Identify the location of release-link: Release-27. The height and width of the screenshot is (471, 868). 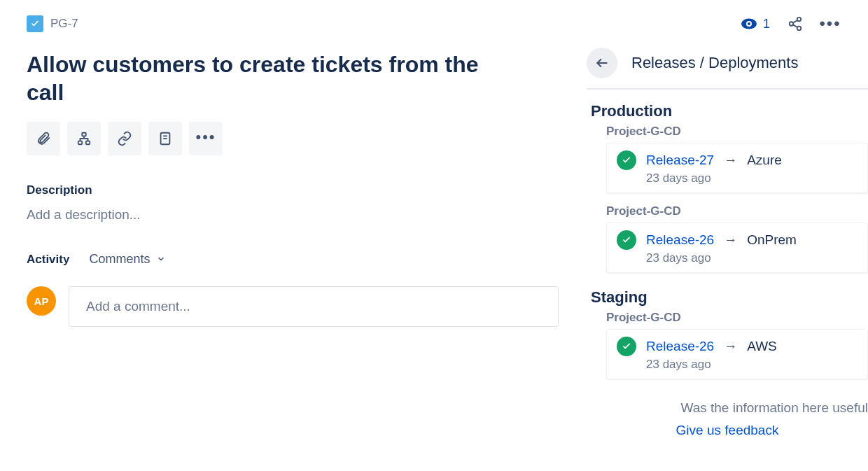
(680, 160).